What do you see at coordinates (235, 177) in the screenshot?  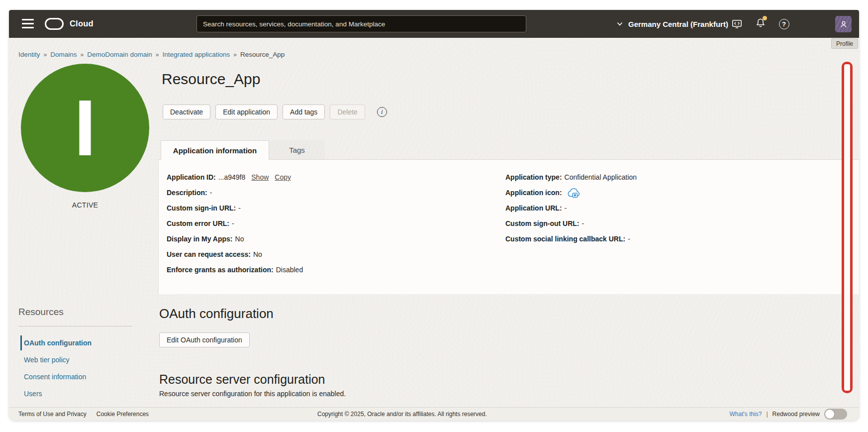 I see `field-application-id: Application ID:...a949f8ShowCopy` at bounding box center [235, 177].